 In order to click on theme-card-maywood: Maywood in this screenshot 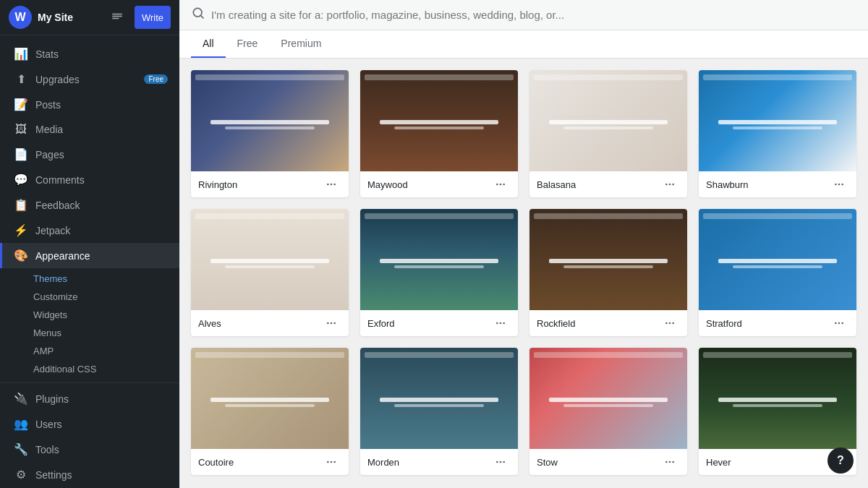, I will do `click(439, 134)`.